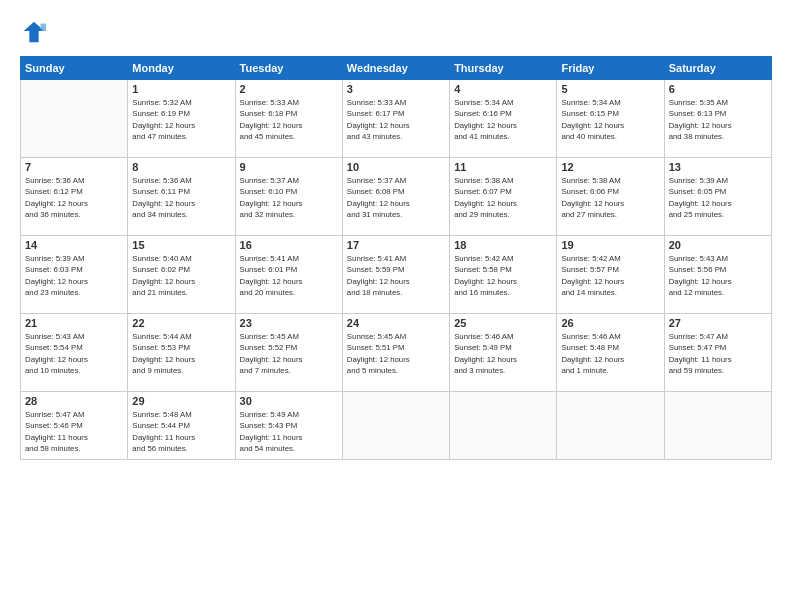  Describe the element at coordinates (718, 245) in the screenshot. I see `day-number: 20` at that location.